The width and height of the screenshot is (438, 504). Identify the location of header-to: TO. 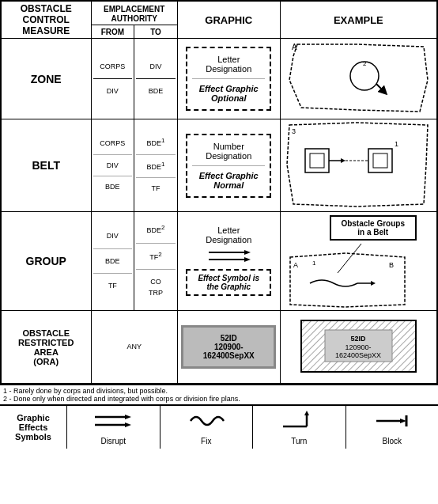
(157, 32).